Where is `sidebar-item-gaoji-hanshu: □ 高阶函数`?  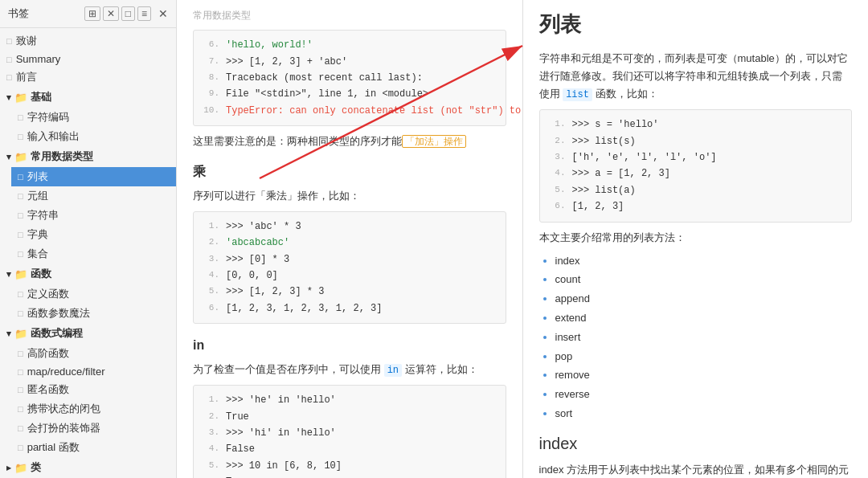
sidebar-item-gaoji-hanshu: □ 高阶函数 is located at coordinates (93, 353).